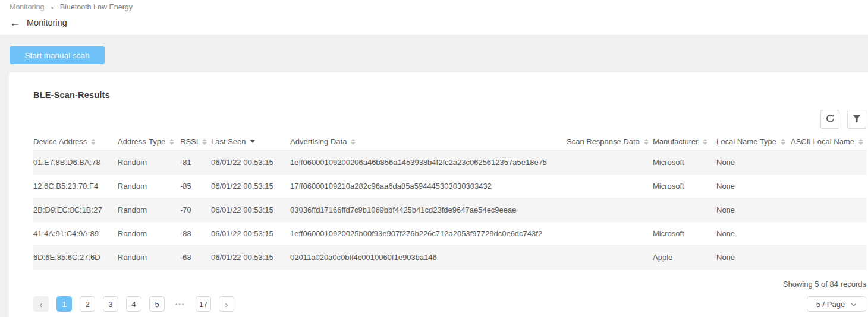 The width and height of the screenshot is (868, 317). What do you see at coordinates (449, 142) in the screenshot?
I see `table-header-row: Device Address Address-Type RSSI Last Se…` at bounding box center [449, 142].